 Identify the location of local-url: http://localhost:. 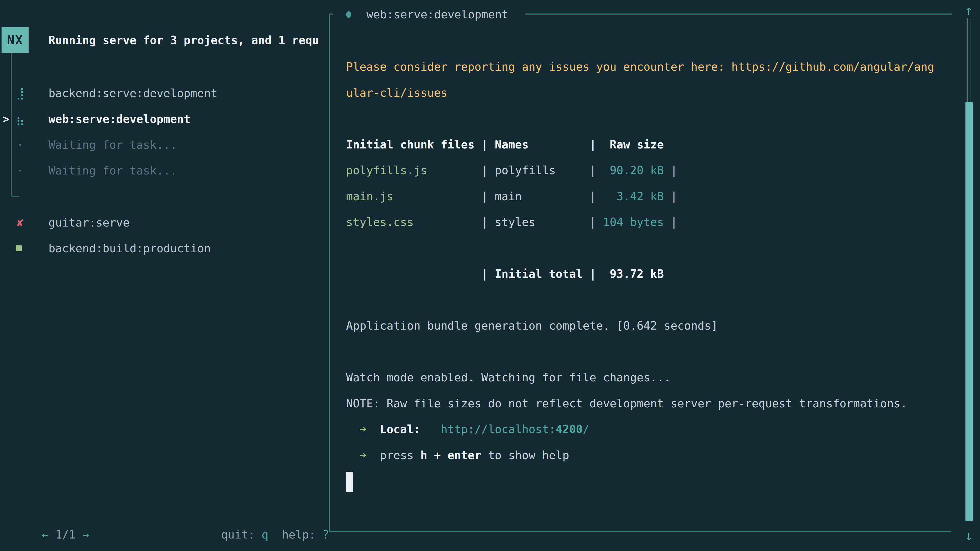
(498, 429).